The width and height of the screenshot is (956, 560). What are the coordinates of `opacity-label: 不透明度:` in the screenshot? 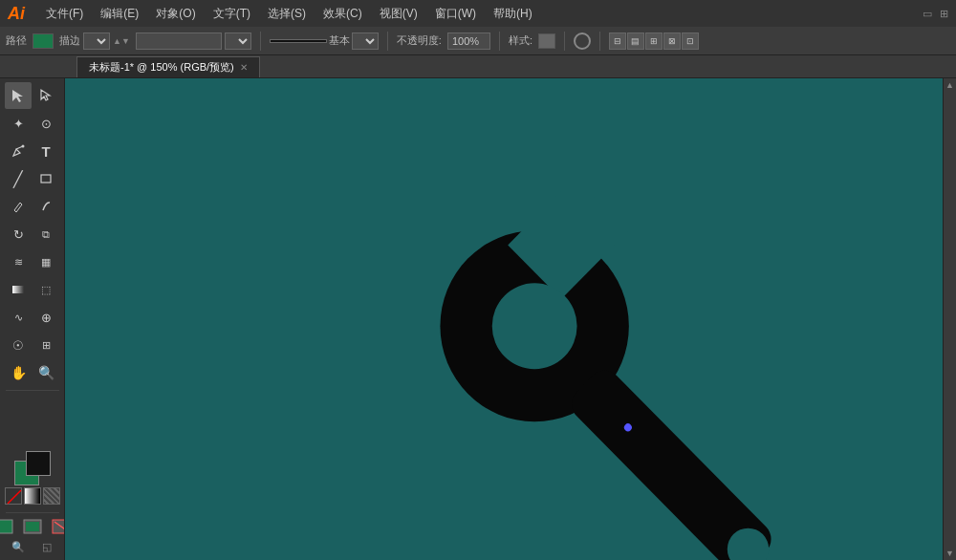 It's located at (419, 40).